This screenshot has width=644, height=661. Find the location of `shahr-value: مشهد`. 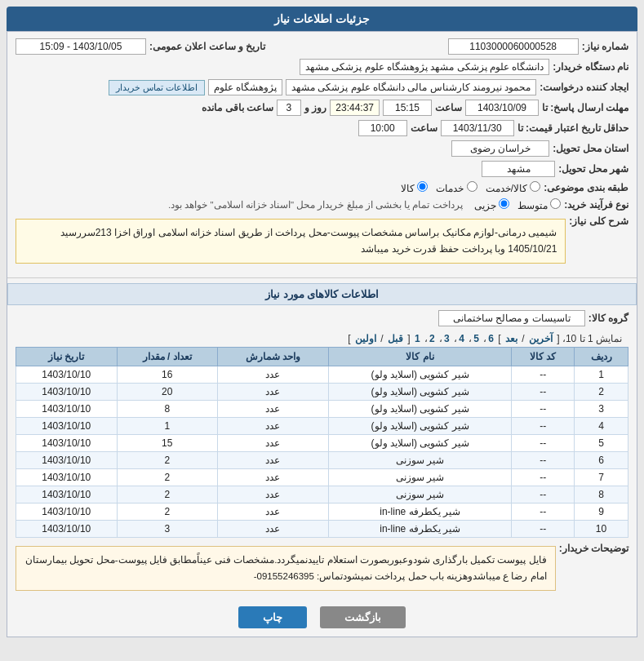

shahr-value: مشهد is located at coordinates (518, 169).